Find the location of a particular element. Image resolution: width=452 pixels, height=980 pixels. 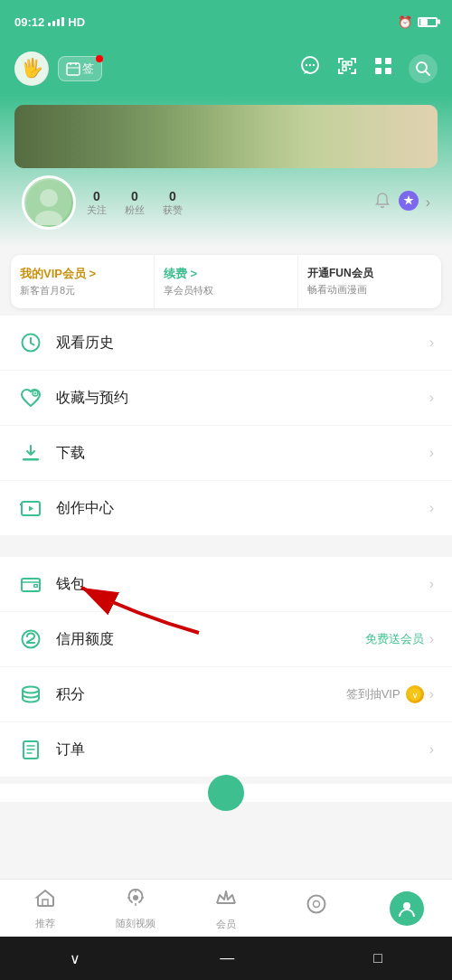

nav-item-profile is located at coordinates (407, 909).